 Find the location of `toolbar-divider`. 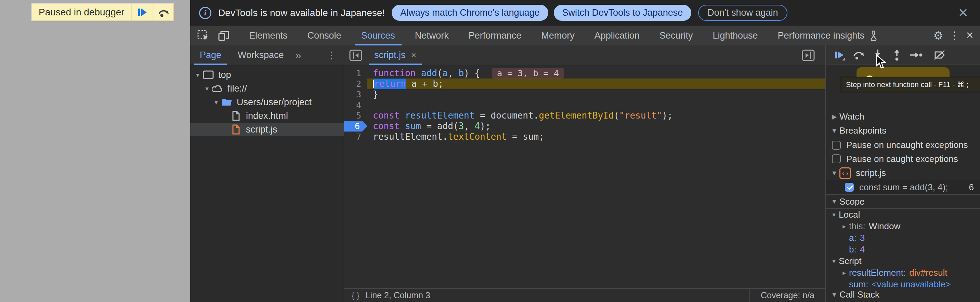

toolbar-divider is located at coordinates (928, 55).